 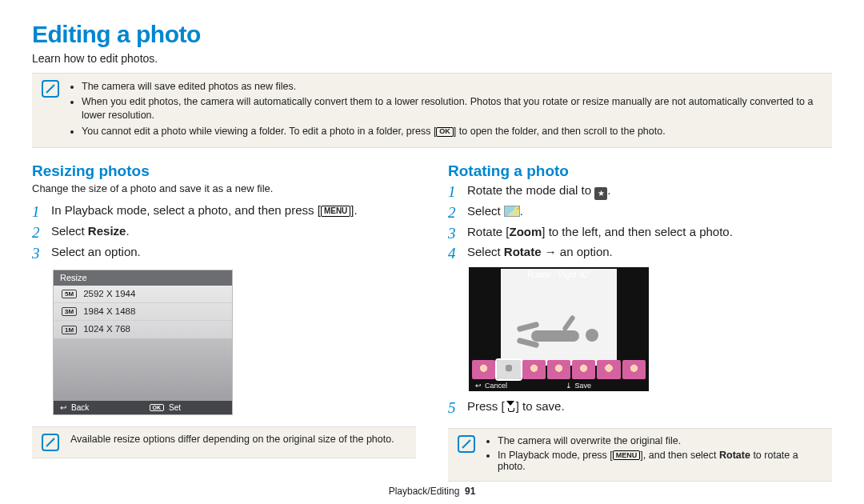 I want to click on save-label: Save, so click(x=584, y=386).